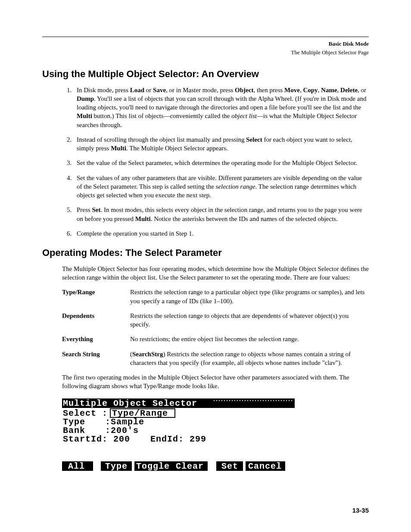 The width and height of the screenshot is (411, 532). Describe the element at coordinates (215, 273) in the screenshot. I see `operating-modes-intro: The Multiple Object Selector has four op…` at that location.